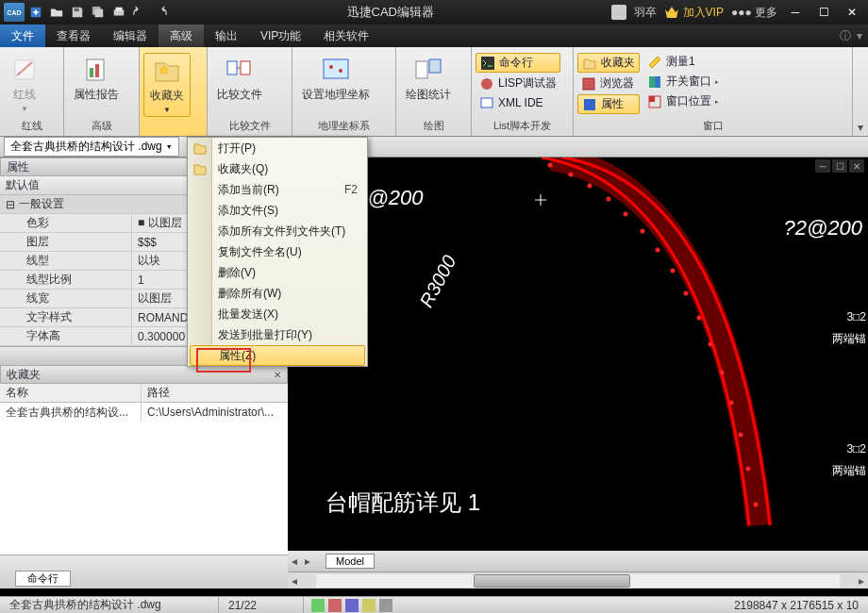  Describe the element at coordinates (160, 12) in the screenshot. I see `redo-icon` at that location.